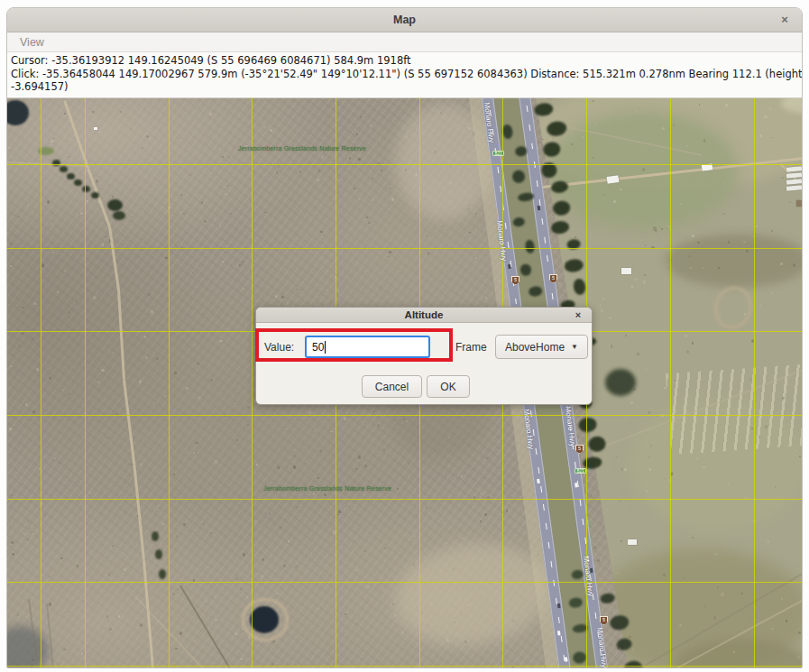  I want to click on altitude-value-text: 50, so click(317, 347).